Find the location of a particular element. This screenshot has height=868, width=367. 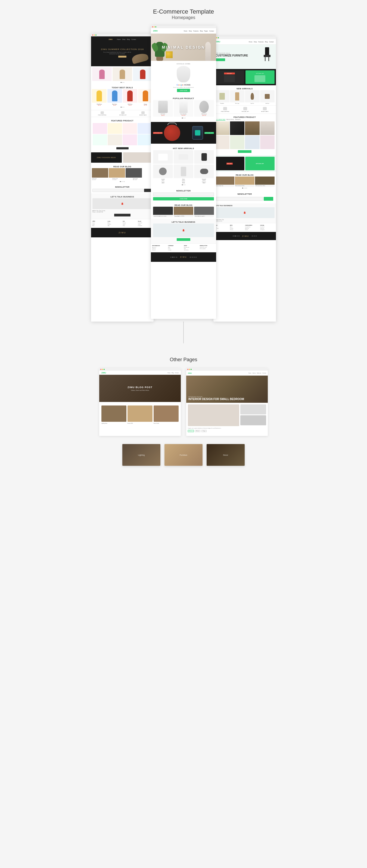

bottom-thumb-1: Lighting is located at coordinates (141, 455).